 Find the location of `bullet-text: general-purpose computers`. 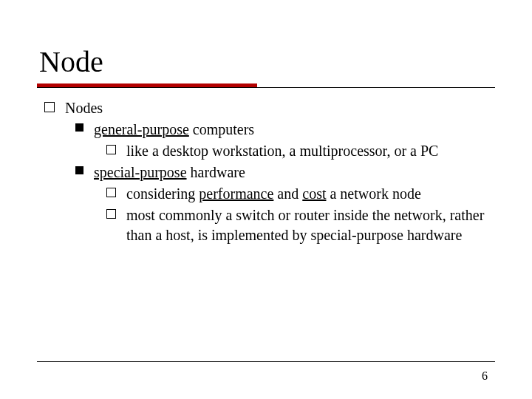

bullet-text: general-purpose computers is located at coordinates (294, 130).